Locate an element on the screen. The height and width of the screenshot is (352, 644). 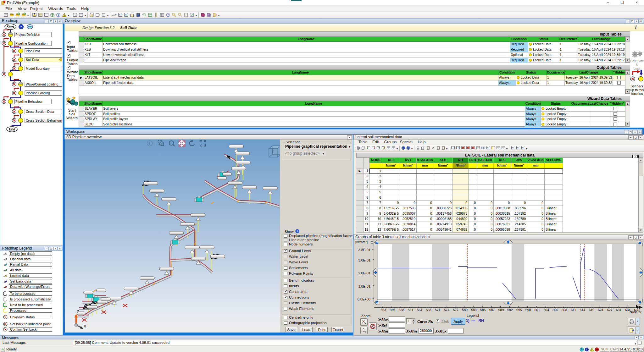
open-project-icon is located at coordinates (12, 15).